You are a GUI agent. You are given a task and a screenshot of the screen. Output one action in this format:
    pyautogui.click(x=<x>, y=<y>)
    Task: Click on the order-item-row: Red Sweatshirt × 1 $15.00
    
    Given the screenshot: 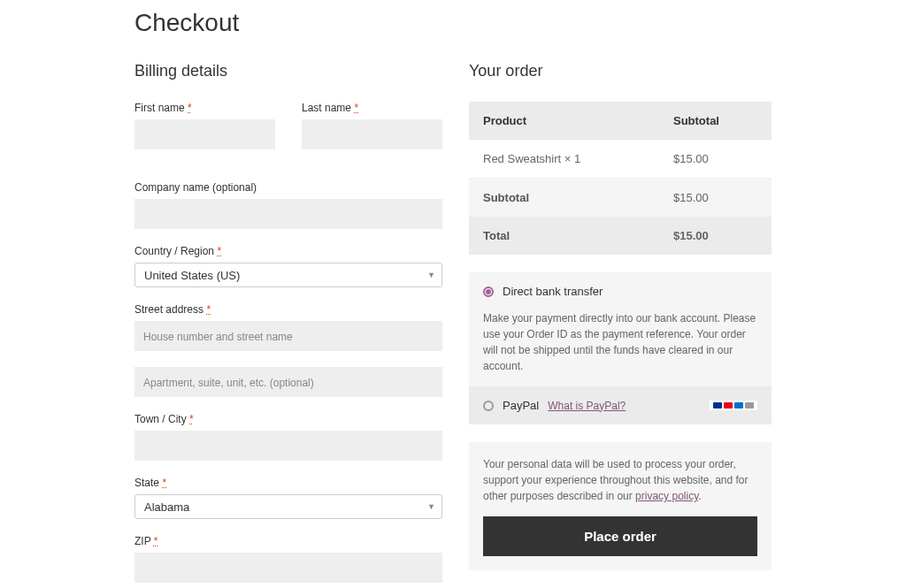 What is the action you would take?
    pyautogui.click(x=620, y=159)
    